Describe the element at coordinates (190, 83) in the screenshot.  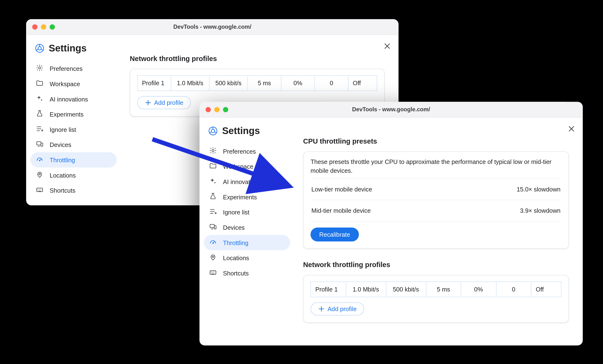
I see `profile-download: 1.0 Mbit/s` at that location.